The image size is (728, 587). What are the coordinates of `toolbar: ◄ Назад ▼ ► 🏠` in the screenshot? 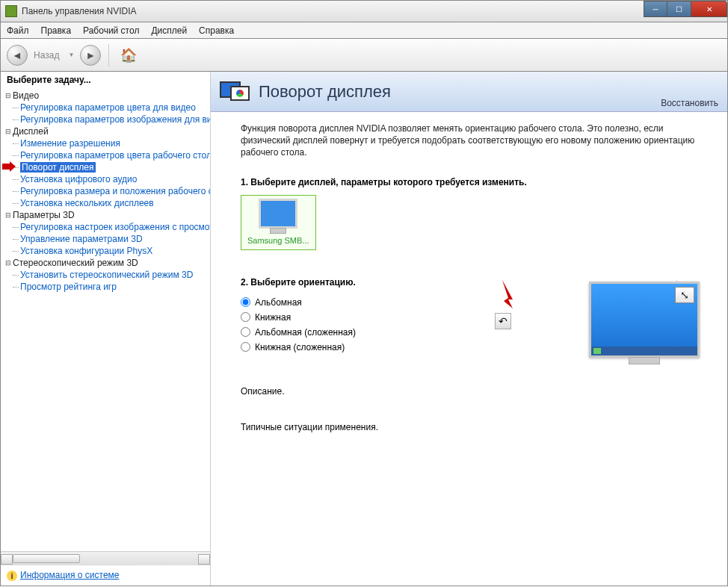 It's located at (364, 55).